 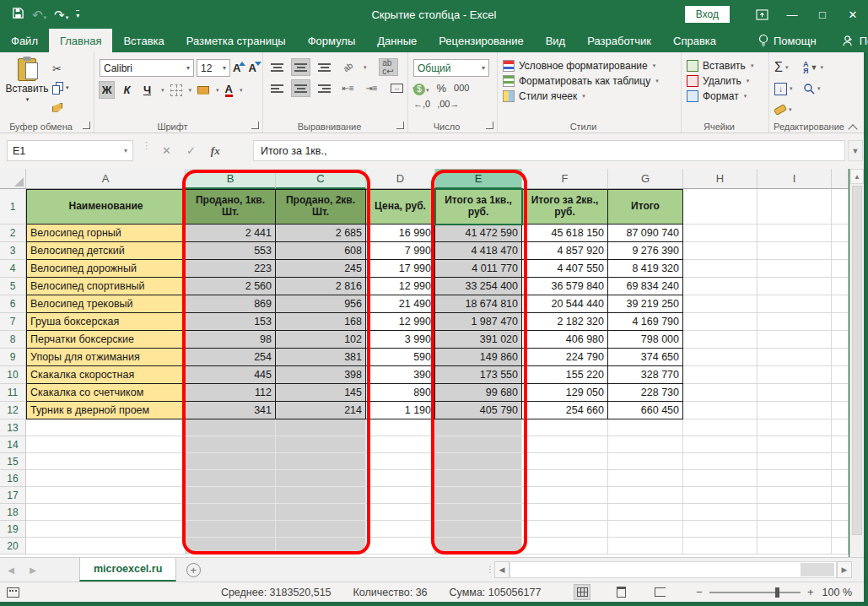 What do you see at coordinates (231, 322) in the screenshot?
I see `cell-B7: 153` at bounding box center [231, 322].